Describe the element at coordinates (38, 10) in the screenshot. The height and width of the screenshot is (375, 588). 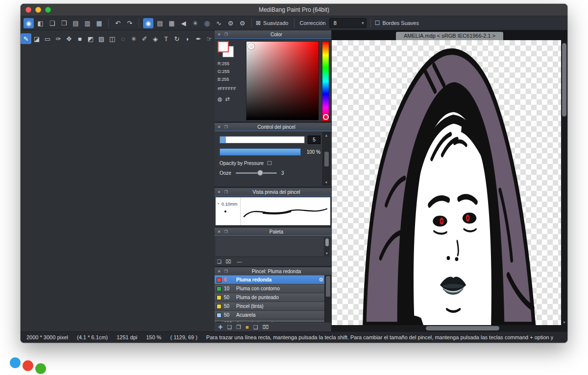
I see `minimize-button` at that location.